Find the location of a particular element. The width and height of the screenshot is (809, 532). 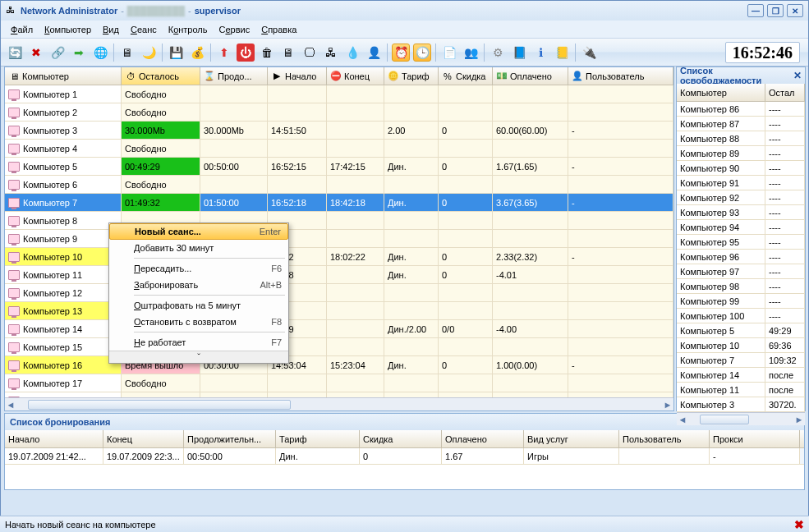

menu-item: Оштрафовать на 5 минут is located at coordinates (199, 305).